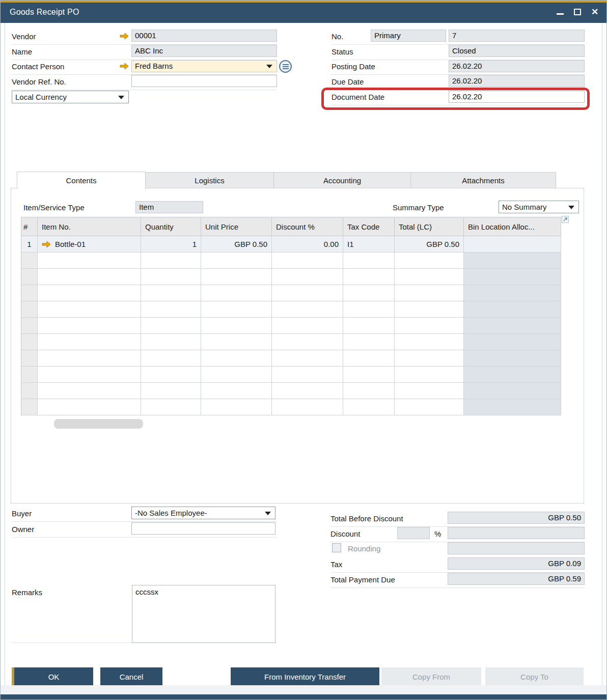  Describe the element at coordinates (413, 533) in the screenshot. I see `discount-percent-input` at that location.